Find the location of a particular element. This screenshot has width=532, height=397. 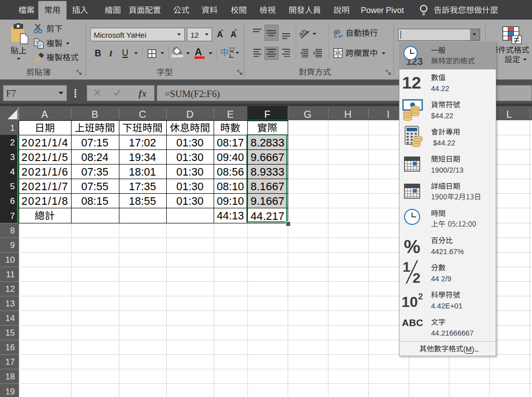

svg-text: 2 is located at coordinates (417, 277).